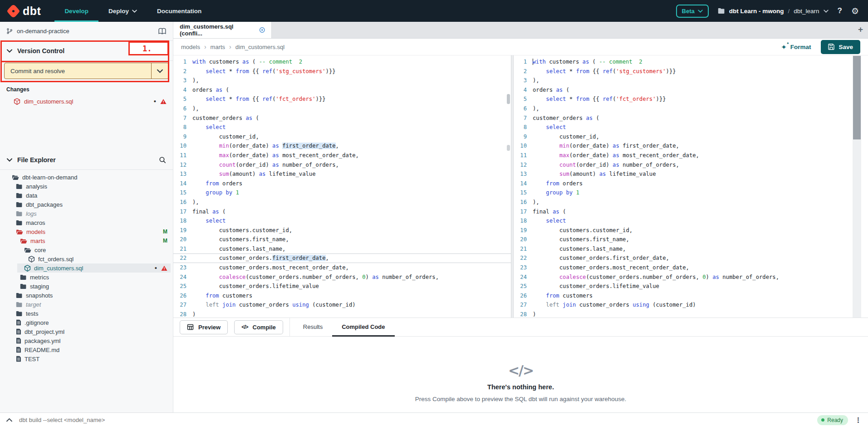 The width and height of the screenshot is (868, 427). What do you see at coordinates (78, 71) in the screenshot?
I see `commit-and-resolve-button: Commit and resolve` at bounding box center [78, 71].